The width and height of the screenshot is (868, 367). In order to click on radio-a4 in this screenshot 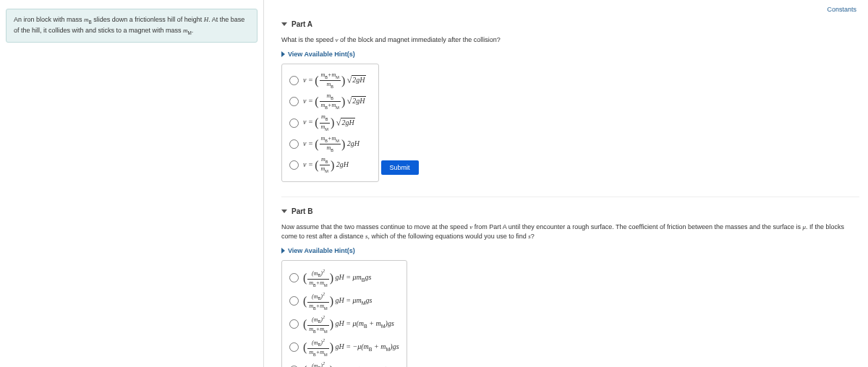, I will do `click(294, 144)`.